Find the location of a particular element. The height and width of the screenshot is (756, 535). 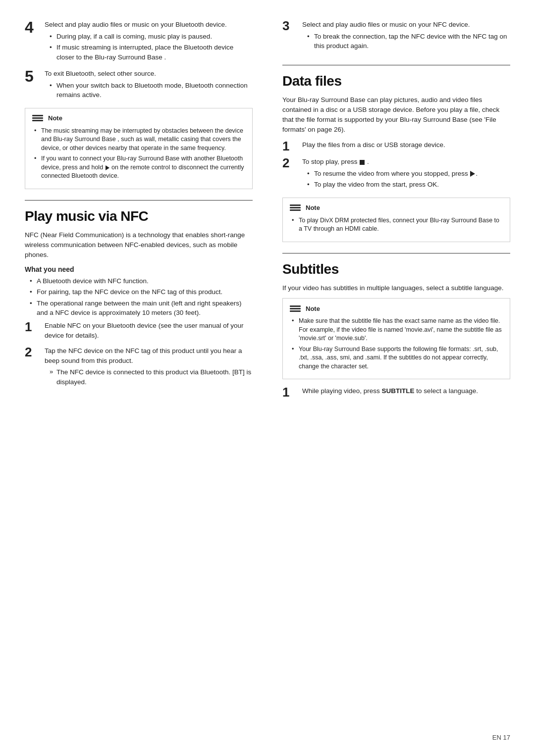

nfc-step-2-bullets: The NFC device is connected to this prod… is located at coordinates (149, 377).